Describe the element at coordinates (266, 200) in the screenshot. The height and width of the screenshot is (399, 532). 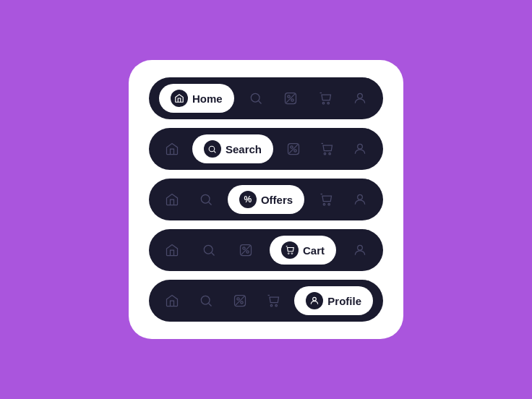
I see `nav-row-offers: % Offers` at that location.